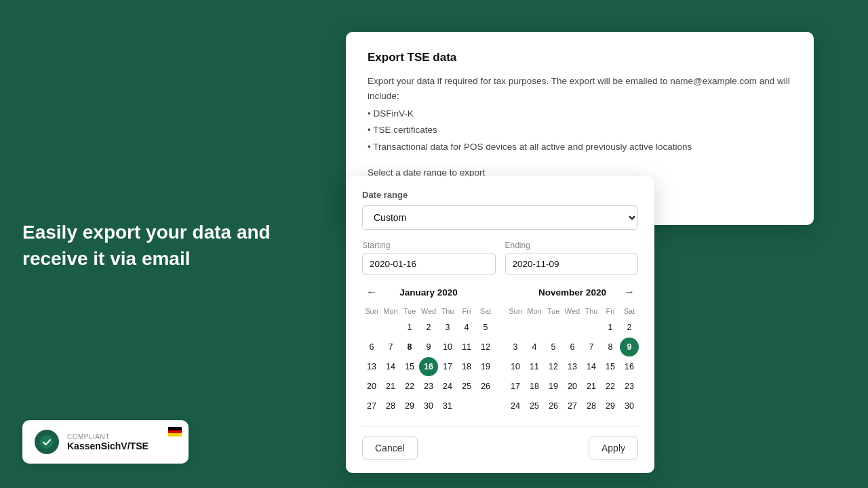 The image size is (868, 488). I want to click on date-range-label: Date range, so click(500, 195).